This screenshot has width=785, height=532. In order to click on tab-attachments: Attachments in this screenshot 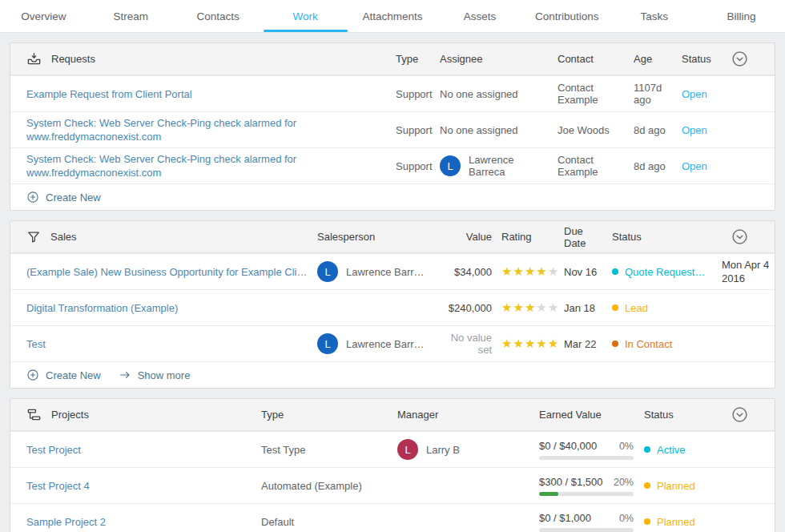, I will do `click(392, 16)`.